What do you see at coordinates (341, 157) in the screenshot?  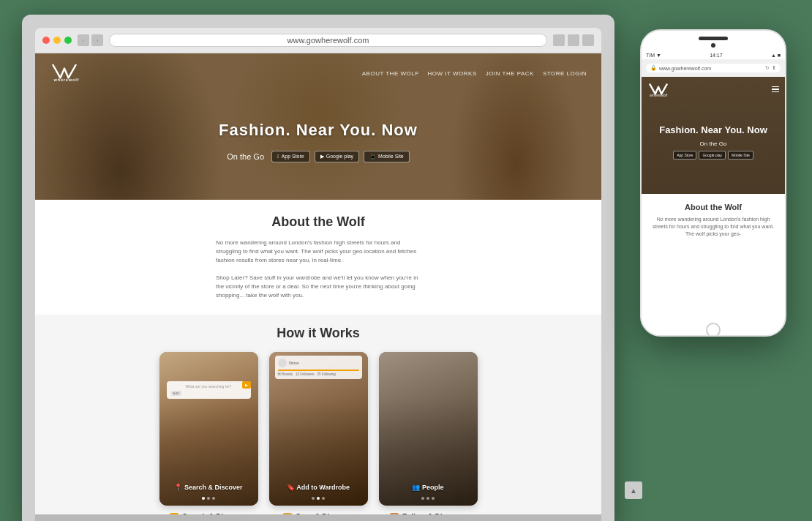 I see `app-badges:  App Store ▶ Google play 📱 Mobile Site` at bounding box center [341, 157].